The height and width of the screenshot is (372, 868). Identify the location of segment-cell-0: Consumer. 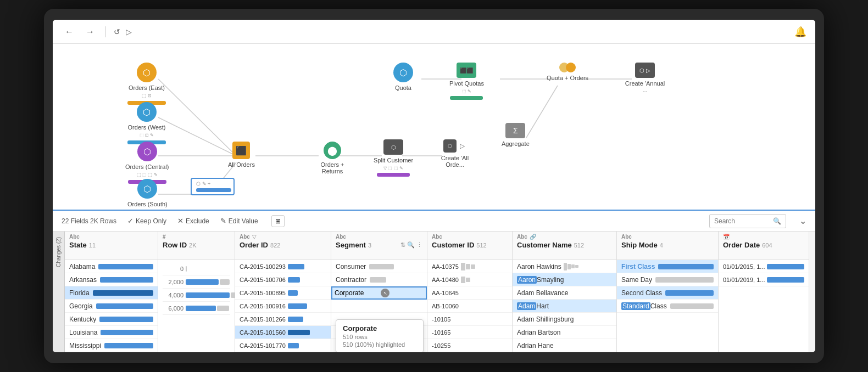
(379, 267).